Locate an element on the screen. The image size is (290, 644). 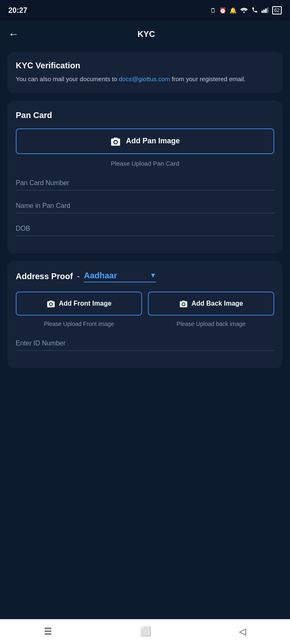
pan-name-group is located at coordinates (145, 205).